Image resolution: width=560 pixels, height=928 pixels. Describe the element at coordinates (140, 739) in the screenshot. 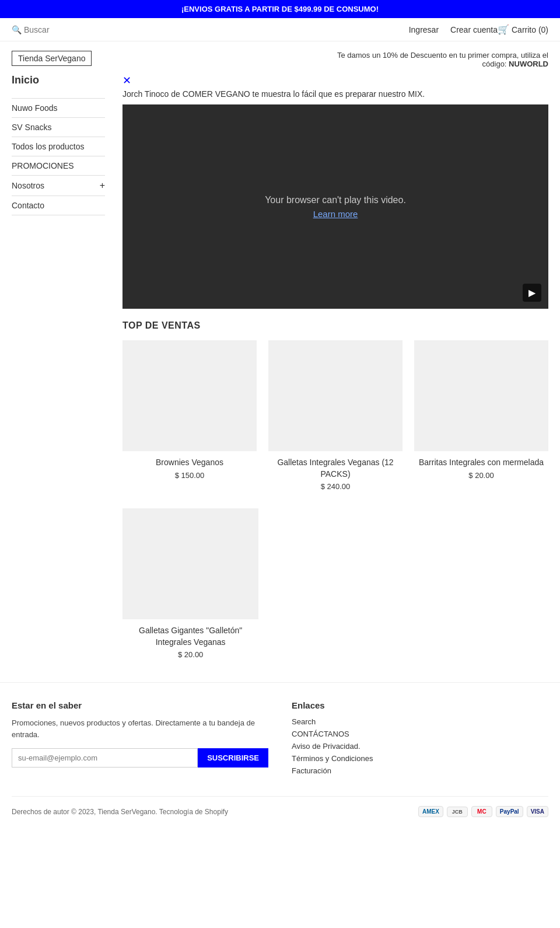

I see `footer-newsletter-col: Estar en el saber Promociones, nuevos pr…` at that location.